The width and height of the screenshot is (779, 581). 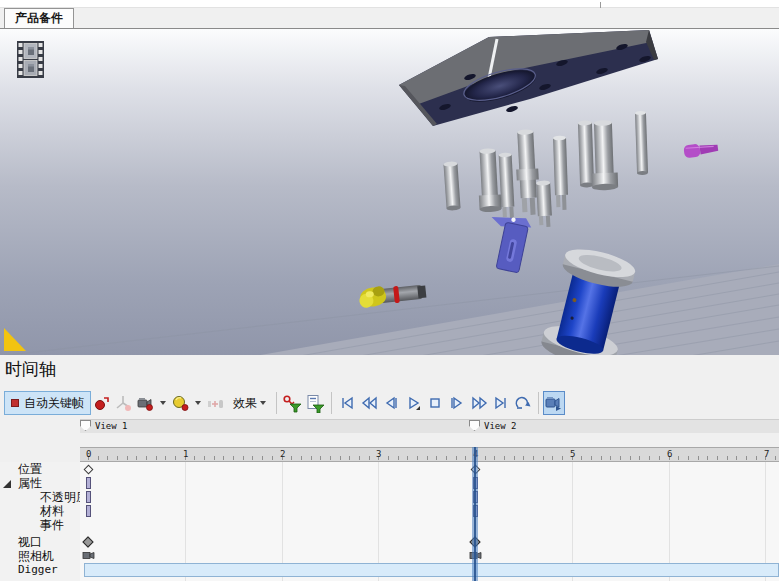 What do you see at coordinates (391, 403) in the screenshot?
I see `step-back-button` at bounding box center [391, 403].